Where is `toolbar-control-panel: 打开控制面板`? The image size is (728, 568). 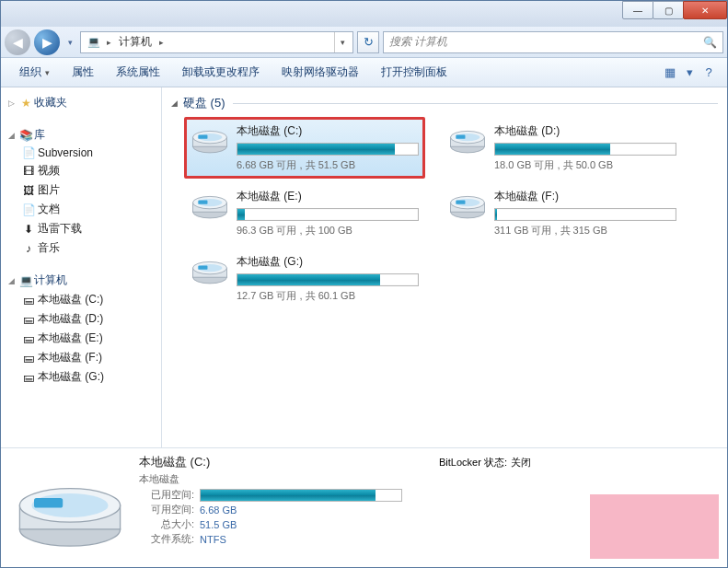 toolbar-control-panel: 打开控制面板 is located at coordinates (414, 72).